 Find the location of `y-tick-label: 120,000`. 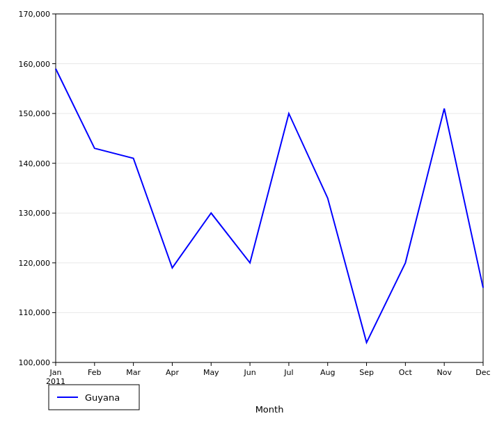

y-tick-label: 120,000 is located at coordinates (35, 263).